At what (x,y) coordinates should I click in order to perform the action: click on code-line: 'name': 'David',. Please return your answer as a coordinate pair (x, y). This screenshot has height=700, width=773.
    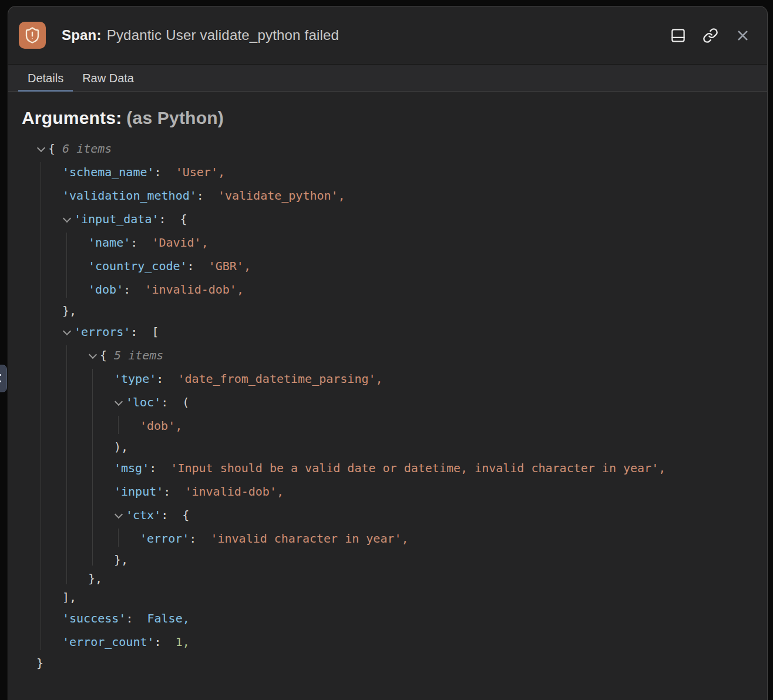
    Looking at the image, I should click on (389, 243).